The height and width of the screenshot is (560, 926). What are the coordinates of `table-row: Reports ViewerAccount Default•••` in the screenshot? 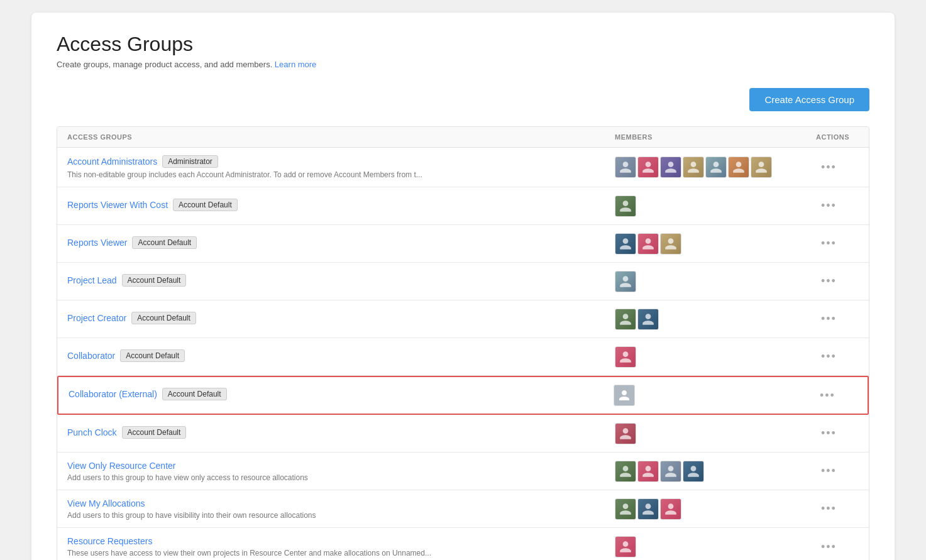 It's located at (463, 244).